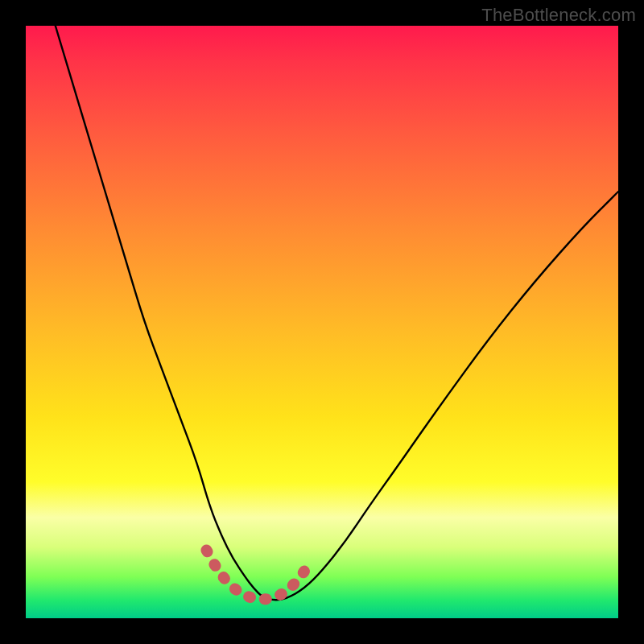  Describe the element at coordinates (559, 15) in the screenshot. I see `watermark-text: TheBottleneck.com` at that location.